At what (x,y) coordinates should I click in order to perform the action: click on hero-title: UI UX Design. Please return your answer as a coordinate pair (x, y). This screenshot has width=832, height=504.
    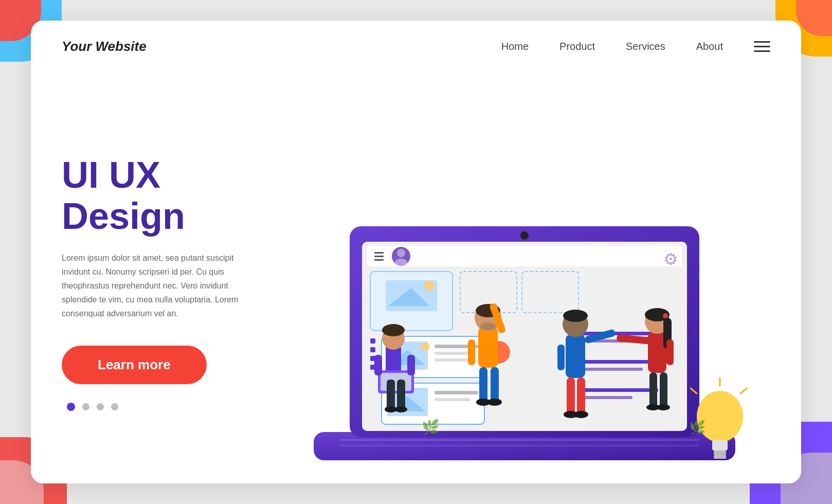
    Looking at the image, I should click on (185, 195).